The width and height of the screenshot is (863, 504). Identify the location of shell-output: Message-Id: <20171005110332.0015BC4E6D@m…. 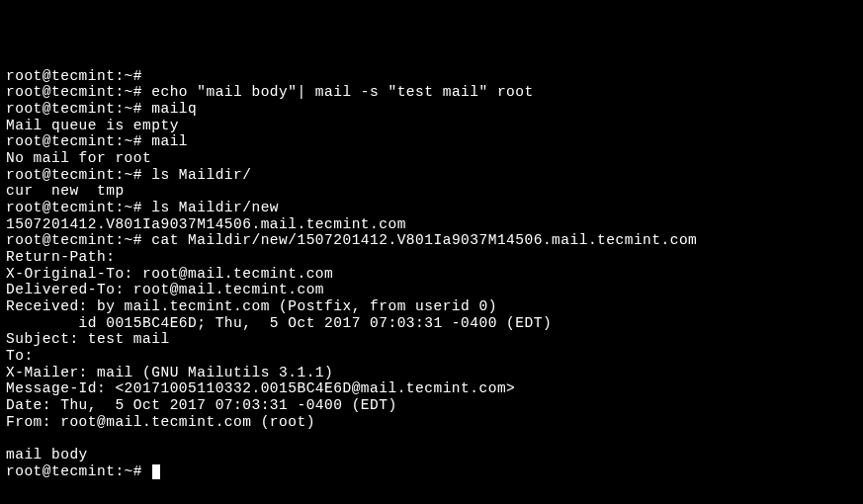
(261, 388).